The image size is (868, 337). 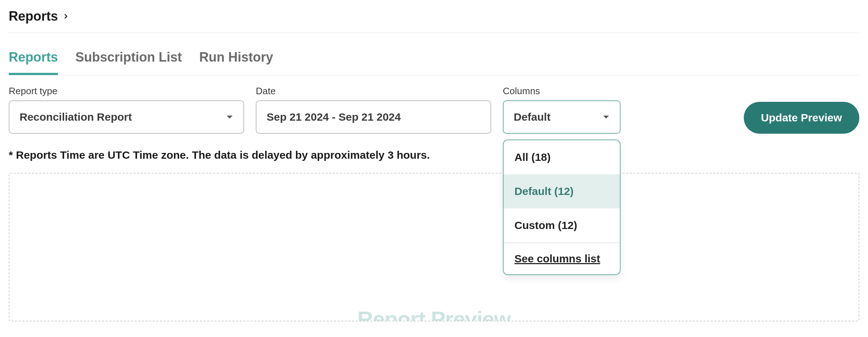 I want to click on tab-run-history: Run History, so click(x=236, y=59).